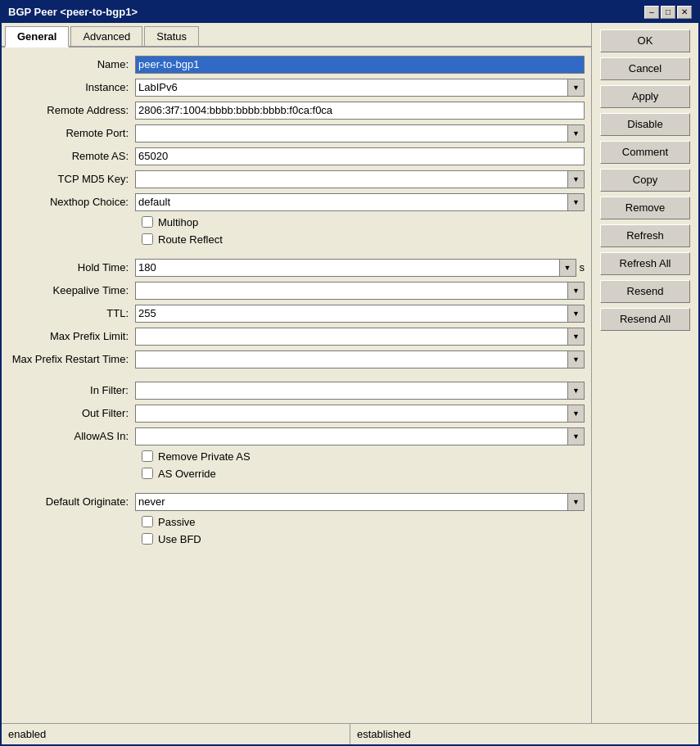 The image size is (700, 746). Describe the element at coordinates (576, 414) in the screenshot. I see `out-filter-arrow: ▼` at that location.